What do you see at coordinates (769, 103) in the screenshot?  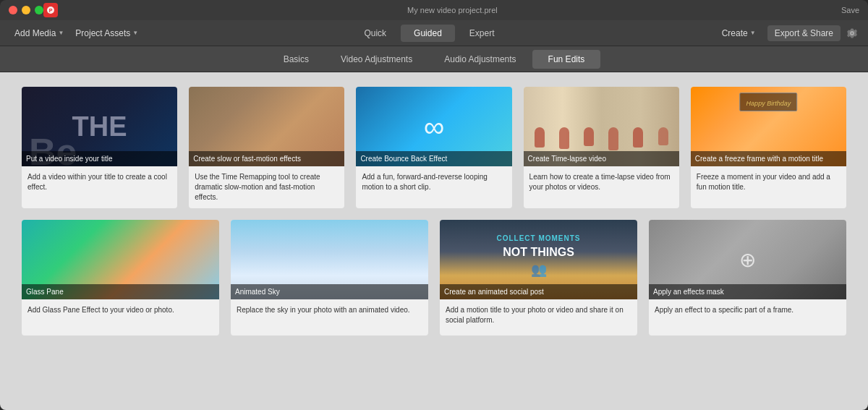 I see `birthday-text: Happy Birthday` at bounding box center [769, 103].